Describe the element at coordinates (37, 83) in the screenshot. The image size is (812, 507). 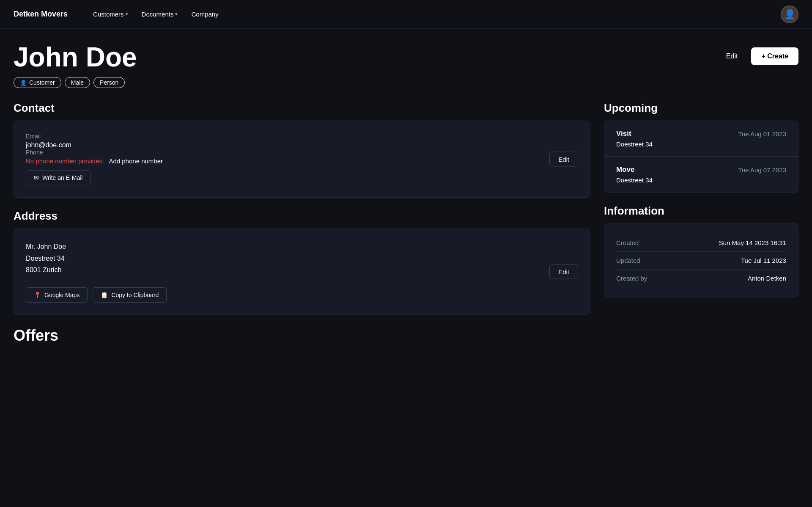
I see `badge-customer: 👤 Customer` at that location.